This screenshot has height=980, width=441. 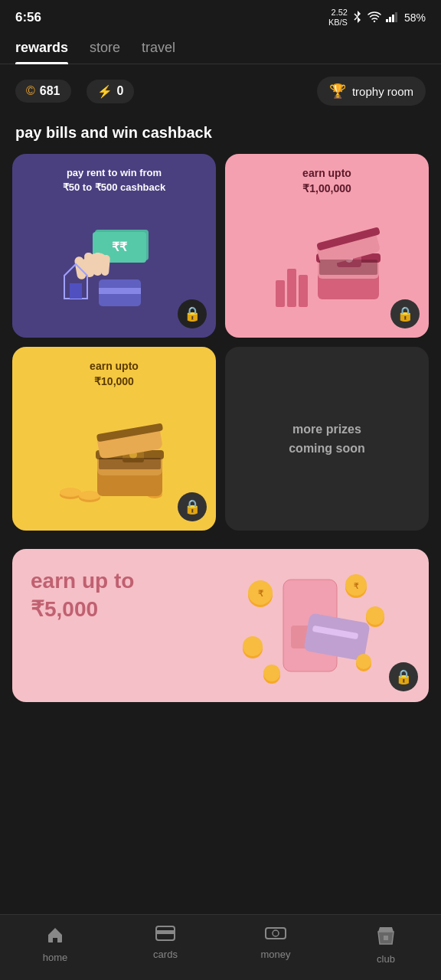 I want to click on bottom-nav: home cards money club, so click(x=220, y=947).